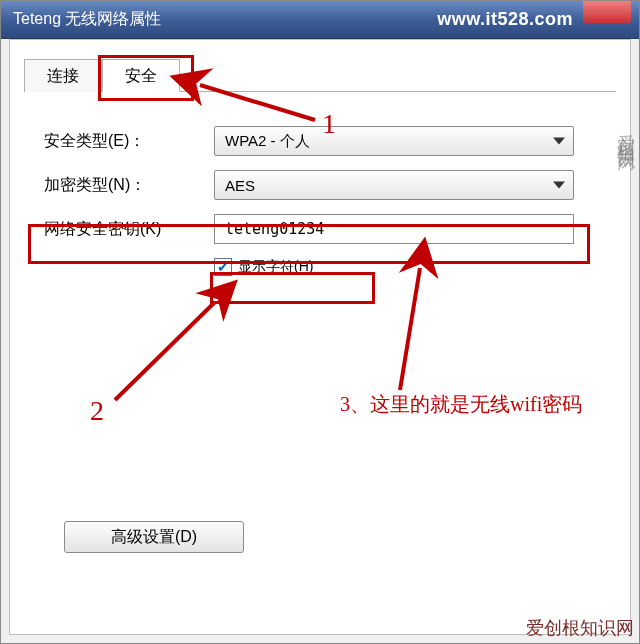  What do you see at coordinates (329, 124) in the screenshot?
I see `annotation-num-1: 1` at bounding box center [329, 124].